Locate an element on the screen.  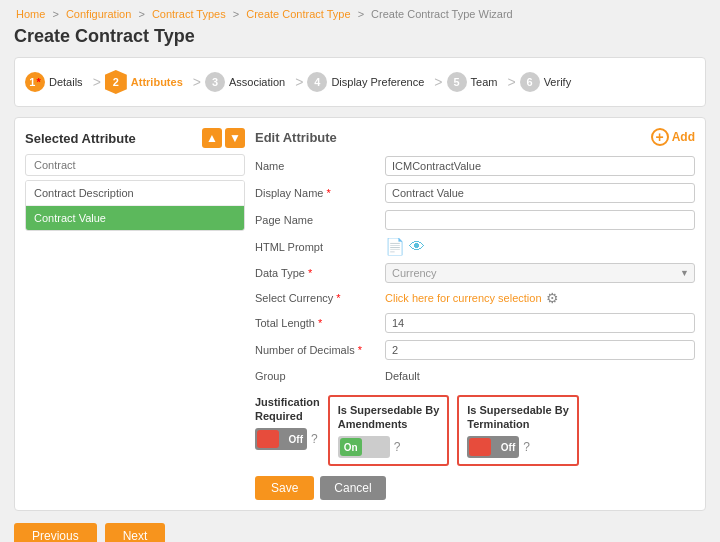
step-sep-5: > is located at coordinates (511, 82).